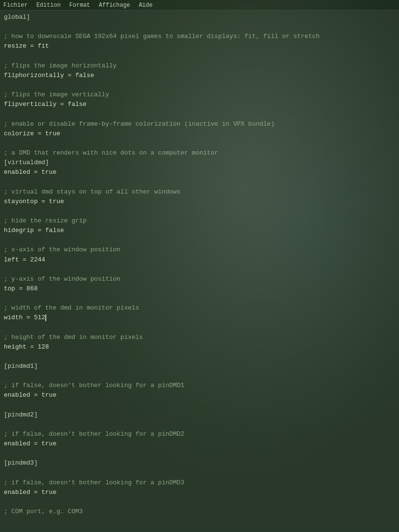  I want to click on code-line: ; width of the dmd in monitor pixels, so click(200, 308).